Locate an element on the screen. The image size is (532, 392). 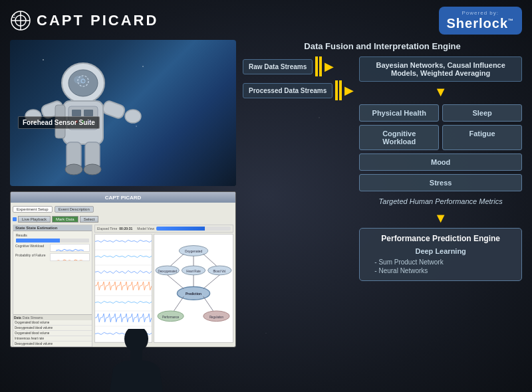
engine-item-0: - Sum Product Network is located at coordinates (440, 262).